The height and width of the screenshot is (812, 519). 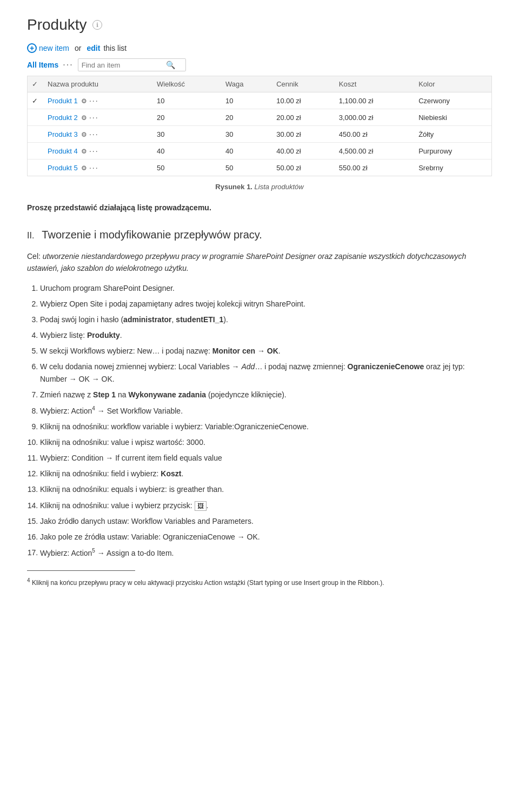 I want to click on row-kolor: Purpurowy, so click(x=452, y=151).